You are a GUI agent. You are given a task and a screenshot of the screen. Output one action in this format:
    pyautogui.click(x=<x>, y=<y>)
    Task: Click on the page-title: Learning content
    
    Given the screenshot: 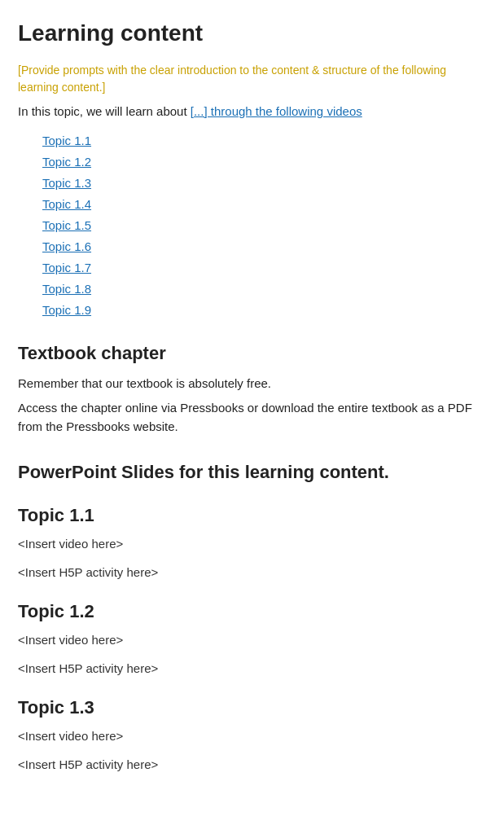 What is the action you would take?
    pyautogui.click(x=252, y=33)
    